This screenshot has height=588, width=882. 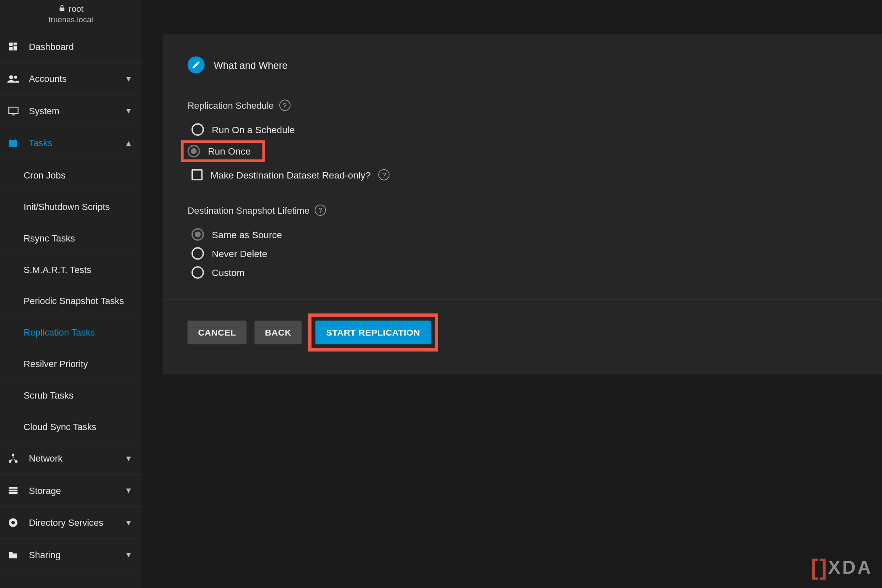 What do you see at coordinates (49, 395) in the screenshot?
I see `sidebar-sub-label: Scrub Tasks` at bounding box center [49, 395].